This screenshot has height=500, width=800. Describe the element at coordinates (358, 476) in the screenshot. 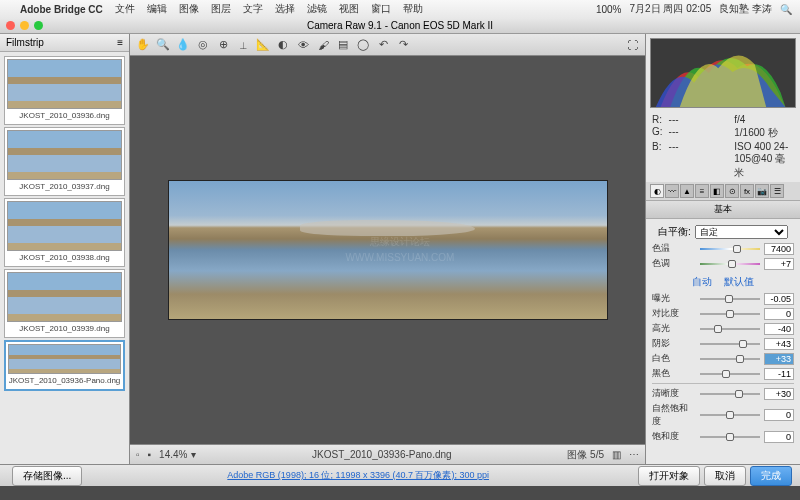

I see `workflow-link: Adobe RGB (1998); 16 位; 11998 x 3396 (40…` at that location.